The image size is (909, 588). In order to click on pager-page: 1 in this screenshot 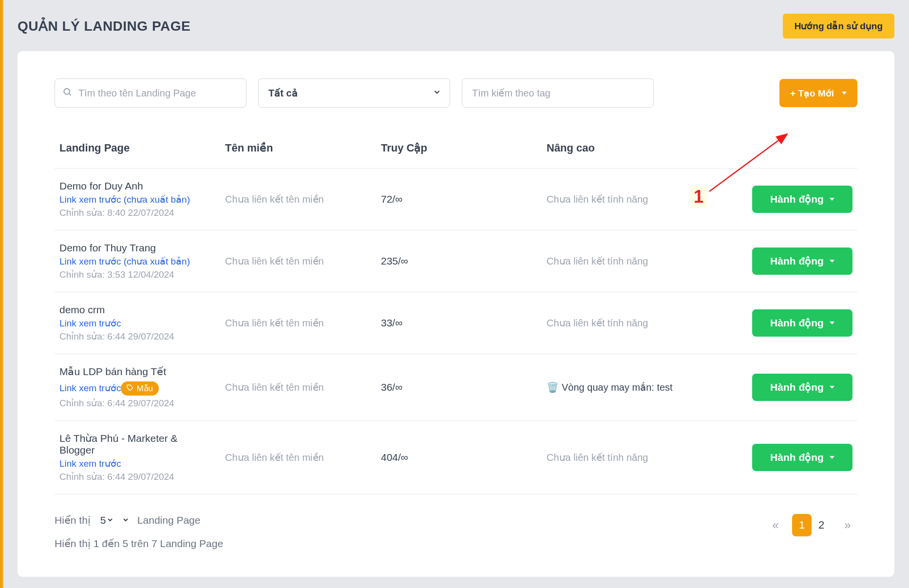, I will do `click(802, 525)`.